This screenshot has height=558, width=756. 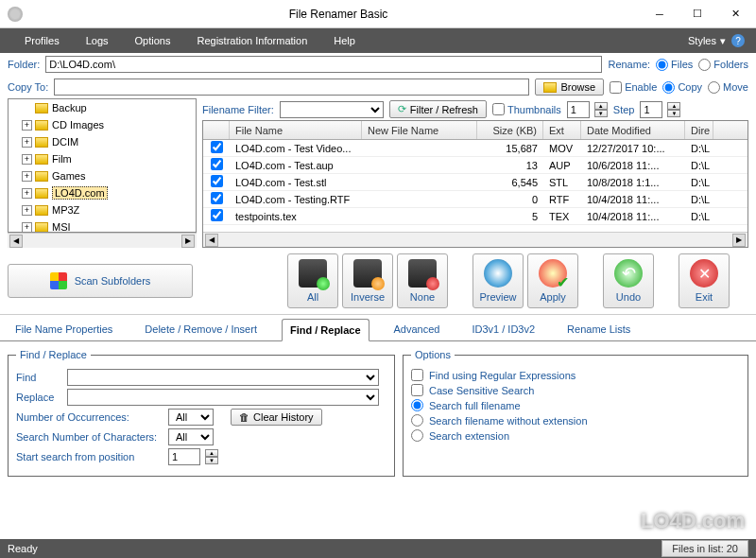 What do you see at coordinates (102, 193) in the screenshot?
I see `tree-item: +LO4D.com` at bounding box center [102, 193].